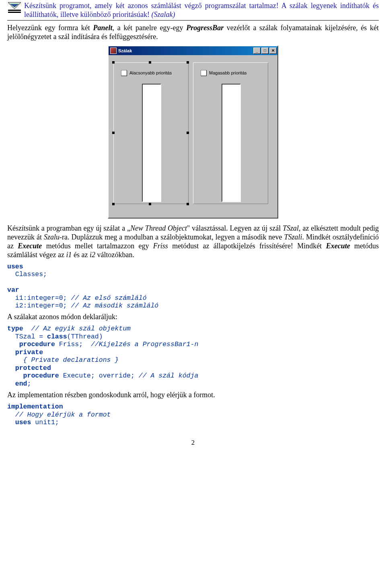 This screenshot has height=588, width=386. What do you see at coordinates (265, 51) in the screenshot?
I see `maximize-icon: □` at bounding box center [265, 51].